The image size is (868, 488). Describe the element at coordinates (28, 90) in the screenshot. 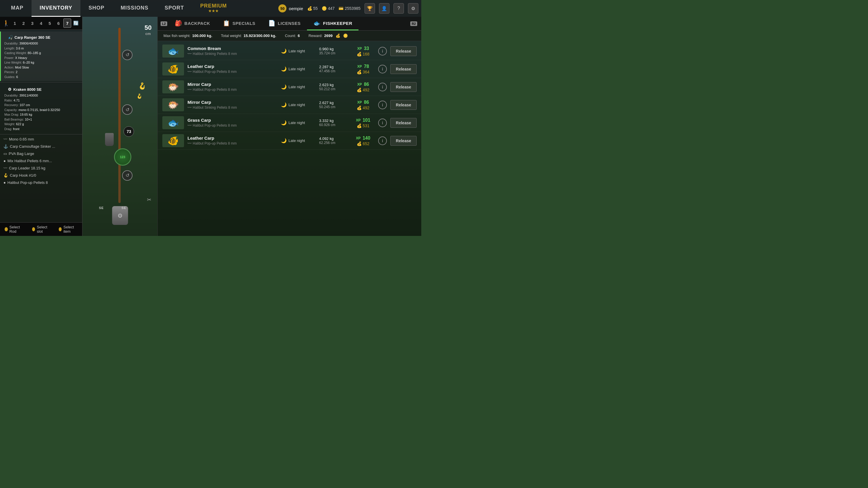

I see `reel-name: Kraken 8000 SE` at that location.